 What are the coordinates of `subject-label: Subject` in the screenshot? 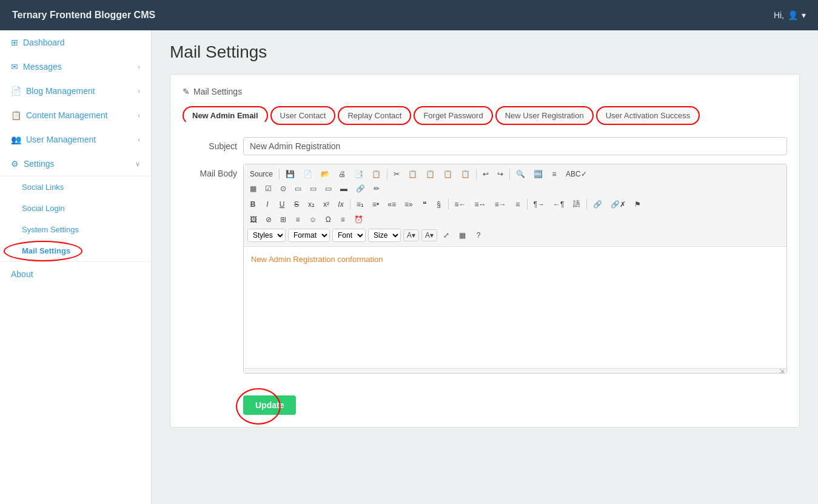 It's located at (210, 146).